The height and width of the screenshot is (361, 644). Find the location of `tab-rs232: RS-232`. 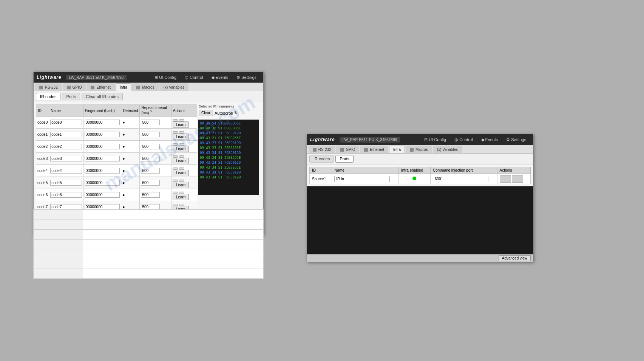

tab-rs232: RS-232 is located at coordinates (48, 87).